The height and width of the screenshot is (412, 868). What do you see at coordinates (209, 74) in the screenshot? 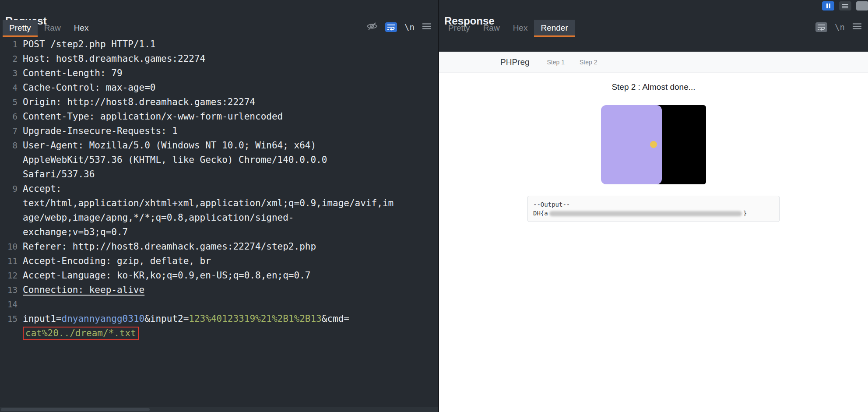
I see `line-content: Content-Length: 79` at bounding box center [209, 74].